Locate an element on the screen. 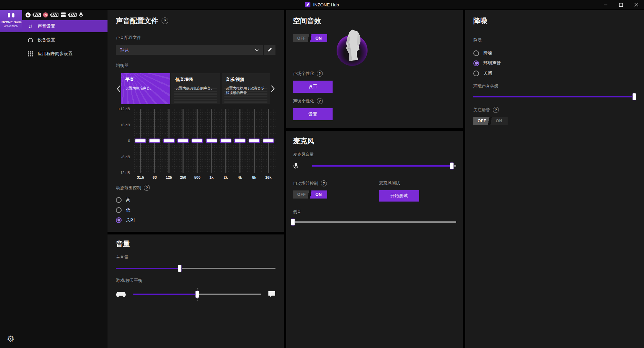 This screenshot has width=644, height=348. ambient-level-slider is located at coordinates (555, 97).